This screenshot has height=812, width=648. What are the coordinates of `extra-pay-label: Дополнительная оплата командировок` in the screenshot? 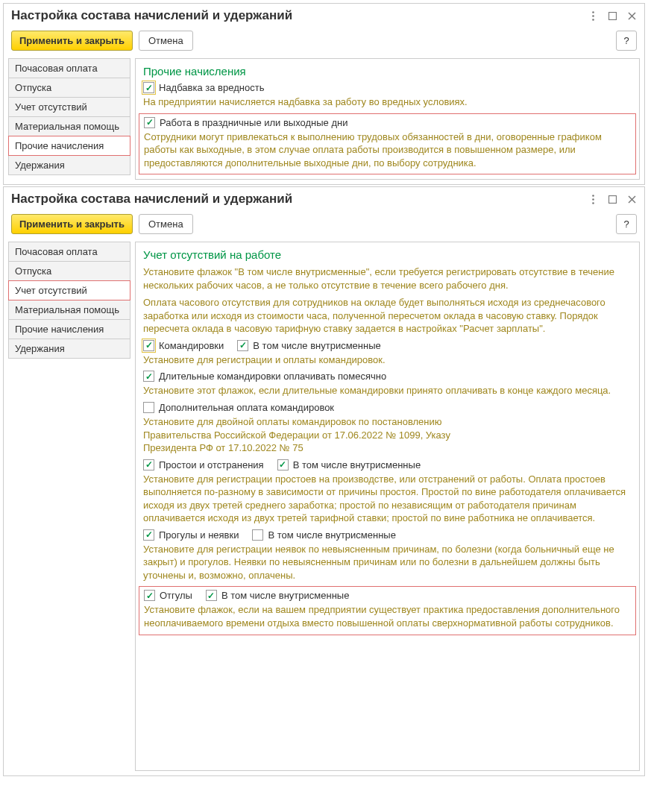 It's located at (246, 407).